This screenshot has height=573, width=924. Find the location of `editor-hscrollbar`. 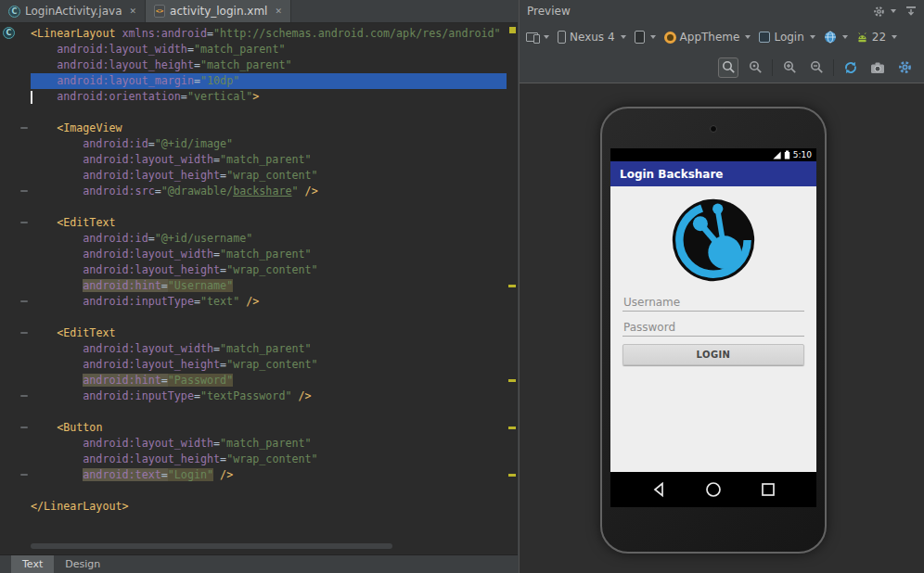

editor-hscrollbar is located at coordinates (263, 547).